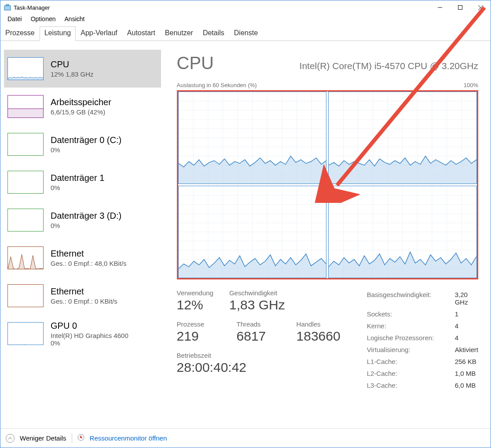 The width and height of the screenshot is (491, 448). What do you see at coordinates (246, 33) in the screenshot?
I see `tab-dienste: Dienste` at bounding box center [246, 33].